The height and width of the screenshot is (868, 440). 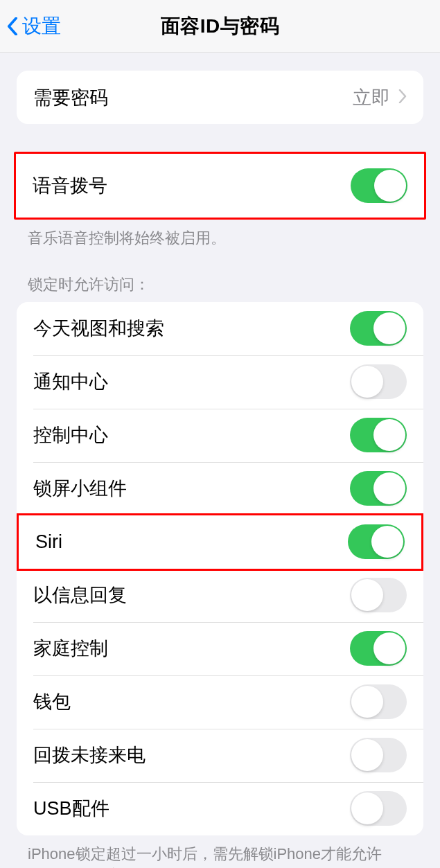 I want to click on row-value: 立即, so click(x=371, y=98).